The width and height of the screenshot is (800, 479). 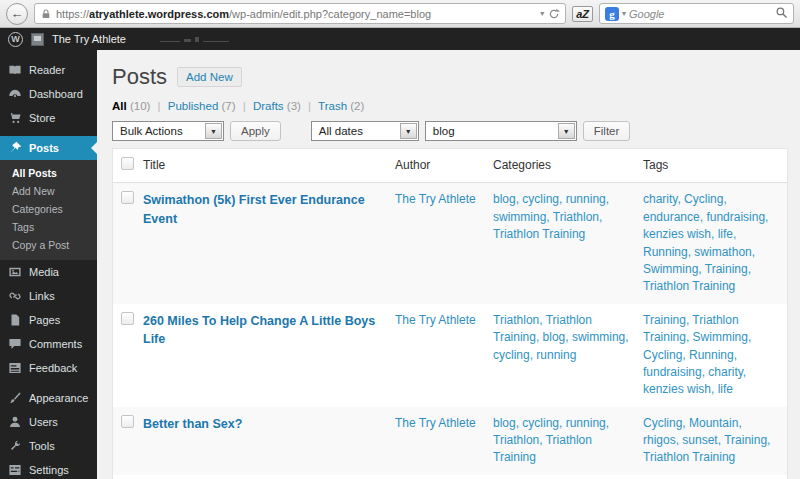 What do you see at coordinates (48, 264) in the screenshot?
I see `admin-menu: Reader Dashboard Store Posts All Posts A…` at bounding box center [48, 264].